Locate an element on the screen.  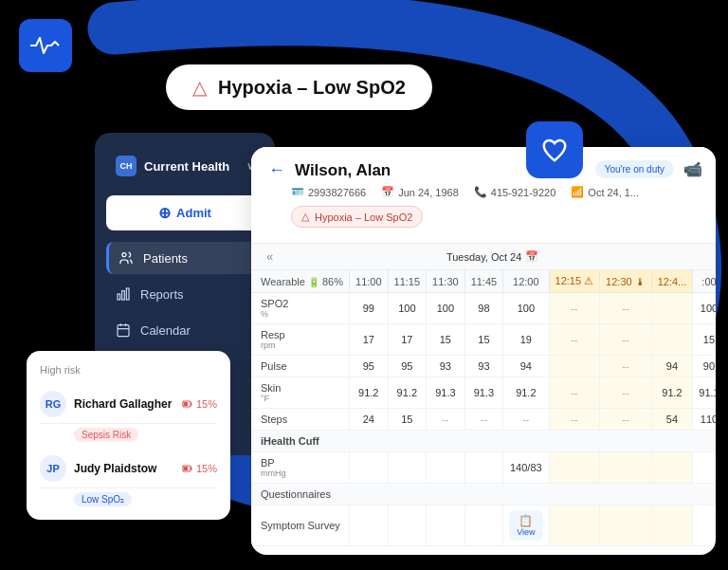
steps-label: Steps is located at coordinates (300, 419).